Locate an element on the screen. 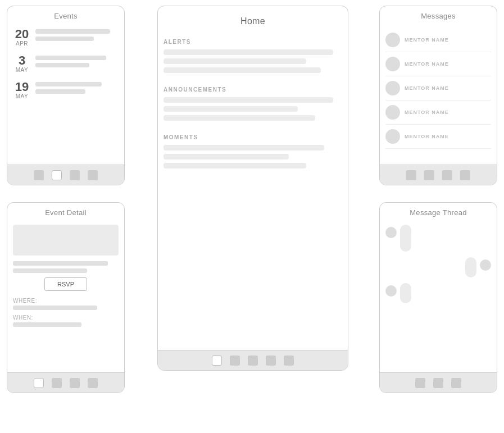 This screenshot has height=433, width=504. message-thread-screen: Message Thread is located at coordinates (438, 298).